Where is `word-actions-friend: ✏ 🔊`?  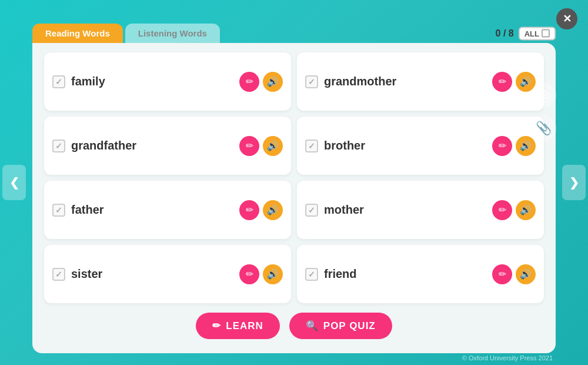
word-actions-friend: ✏ 🔊 is located at coordinates (514, 274).